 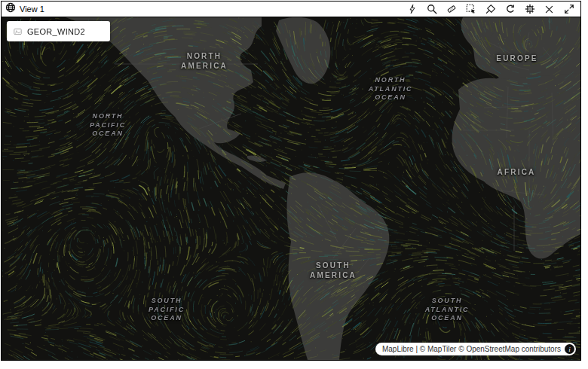 I want to click on window-header: View 1, so click(x=291, y=9).